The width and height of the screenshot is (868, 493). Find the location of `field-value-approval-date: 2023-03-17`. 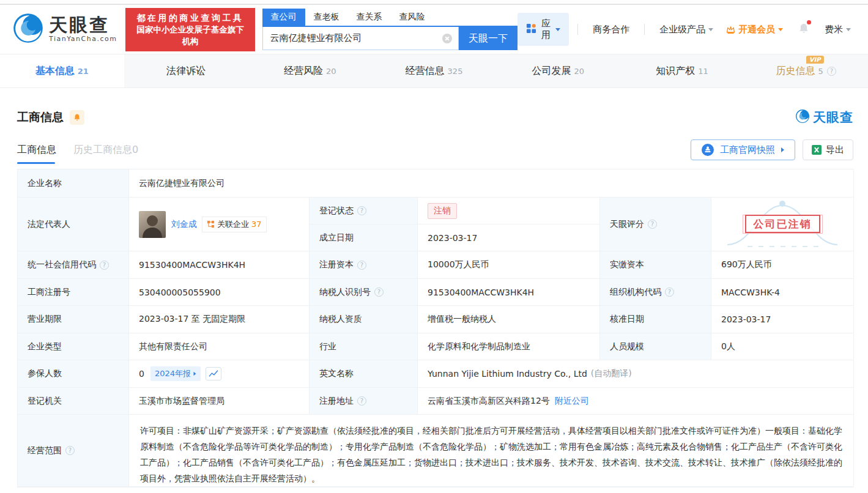

field-value-approval-date: 2023-03-17 is located at coordinates (783, 319).